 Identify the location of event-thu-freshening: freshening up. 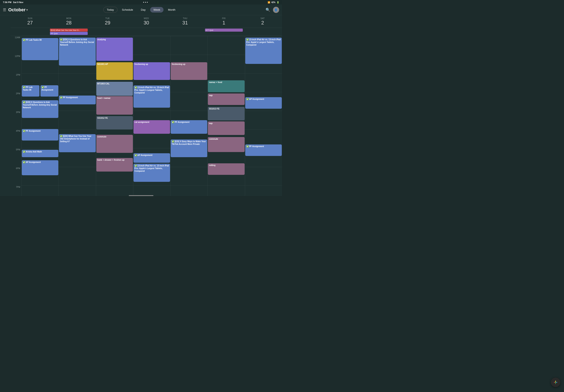
(189, 71).